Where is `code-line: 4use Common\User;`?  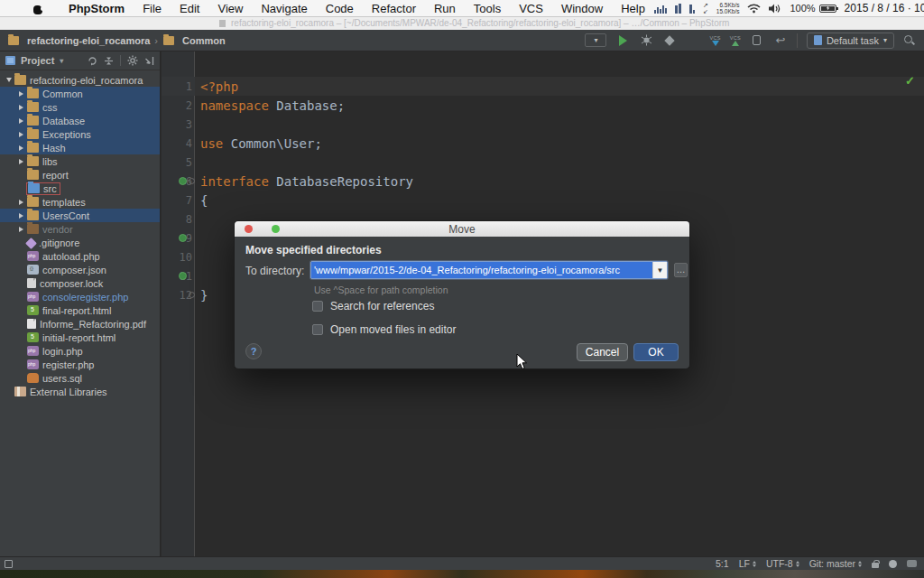 code-line: 4use Common\User; is located at coordinates (543, 143).